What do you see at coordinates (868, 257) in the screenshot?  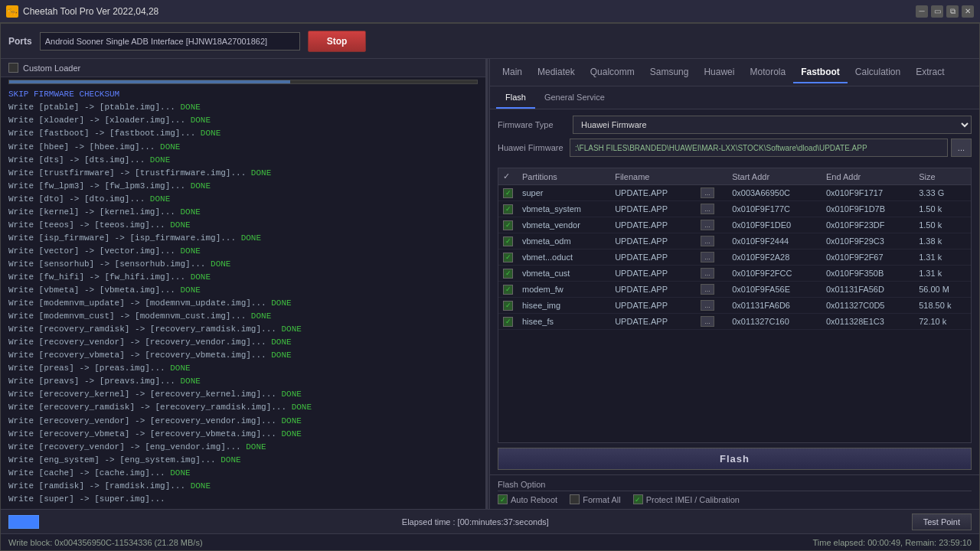 I see `partition-end-addr: 0x010F9F2F67` at bounding box center [868, 257].